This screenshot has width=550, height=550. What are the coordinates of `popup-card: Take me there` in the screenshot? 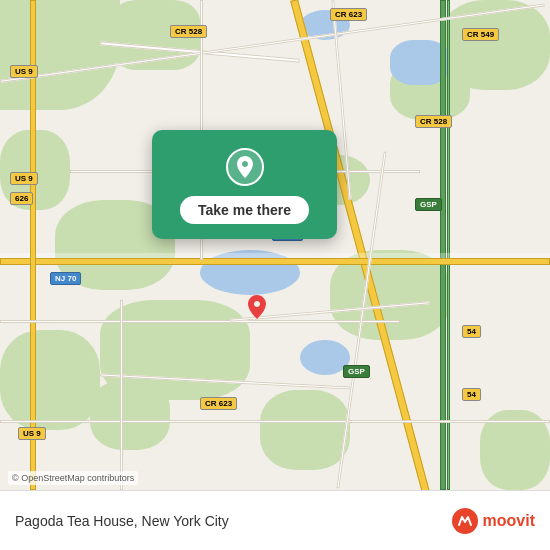 It's located at (244, 184).